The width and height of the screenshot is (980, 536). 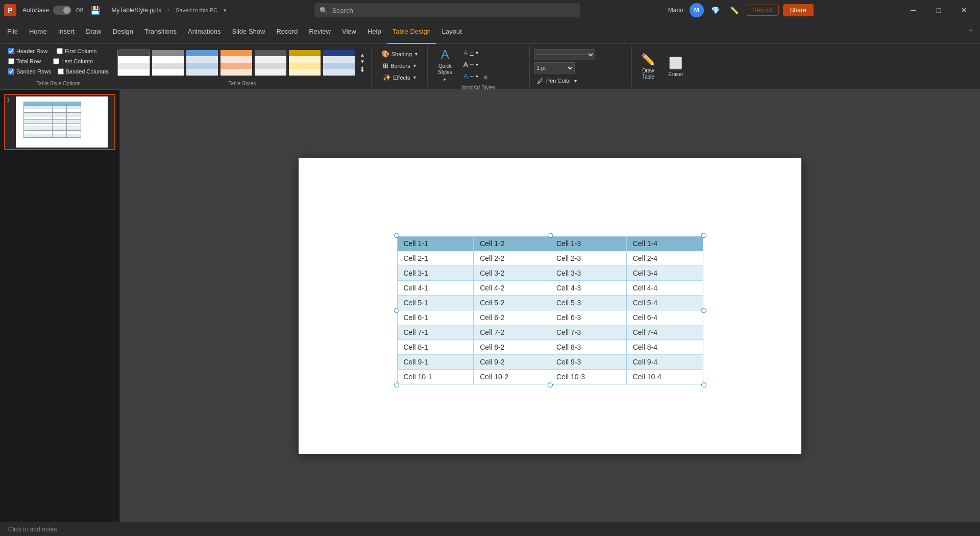 What do you see at coordinates (550, 244) in the screenshot?
I see `table-row: Cell 1-1Cell 1-2Cell 1-3Cell 1-4` at bounding box center [550, 244].